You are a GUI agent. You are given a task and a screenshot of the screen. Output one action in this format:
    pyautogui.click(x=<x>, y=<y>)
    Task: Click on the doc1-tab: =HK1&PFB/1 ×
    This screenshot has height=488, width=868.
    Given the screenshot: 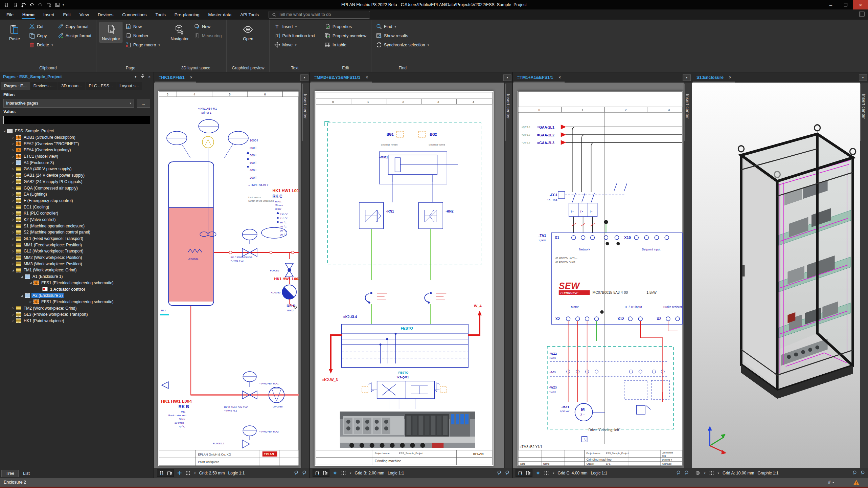 What is the action you would take?
    pyautogui.click(x=176, y=77)
    